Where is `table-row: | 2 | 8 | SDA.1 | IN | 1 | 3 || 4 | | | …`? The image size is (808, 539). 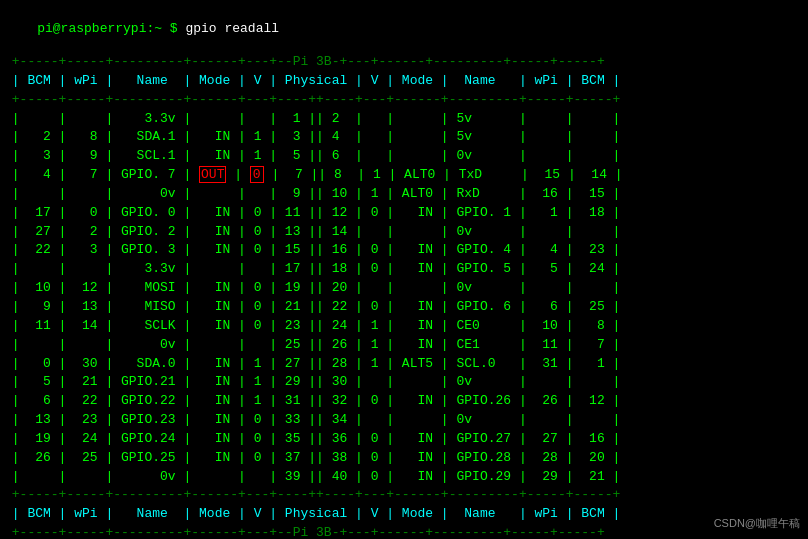
table-row: | 2 | 8 | SDA.1 | IN | 1 | 3 || 4 | | | … is located at coordinates (404, 138).